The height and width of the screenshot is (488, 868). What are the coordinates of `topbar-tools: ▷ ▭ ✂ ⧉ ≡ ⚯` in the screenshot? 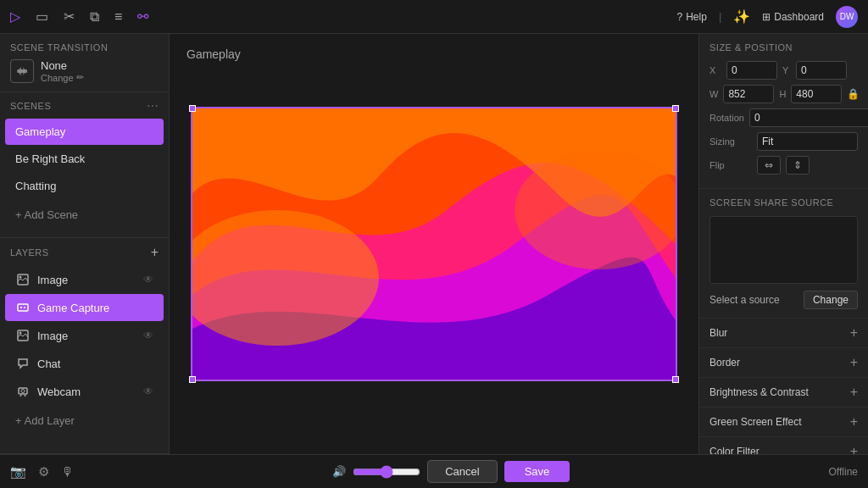 It's located at (80, 17).